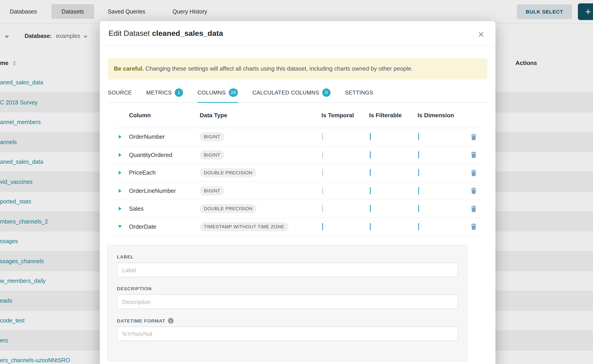 Image resolution: width=593 pixels, height=364 pixels. What do you see at coordinates (359, 95) in the screenshot?
I see `tab-settings: SETTINGS` at bounding box center [359, 95].